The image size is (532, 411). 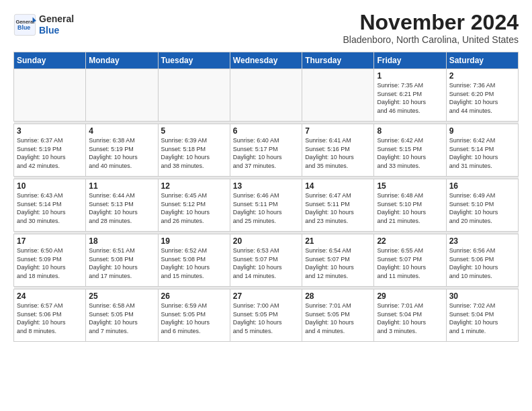 What do you see at coordinates (122, 318) in the screenshot?
I see `day-info: Sunrise: 6:58 AM Sunset: 5:05 PM Dayligh…` at bounding box center [122, 318].